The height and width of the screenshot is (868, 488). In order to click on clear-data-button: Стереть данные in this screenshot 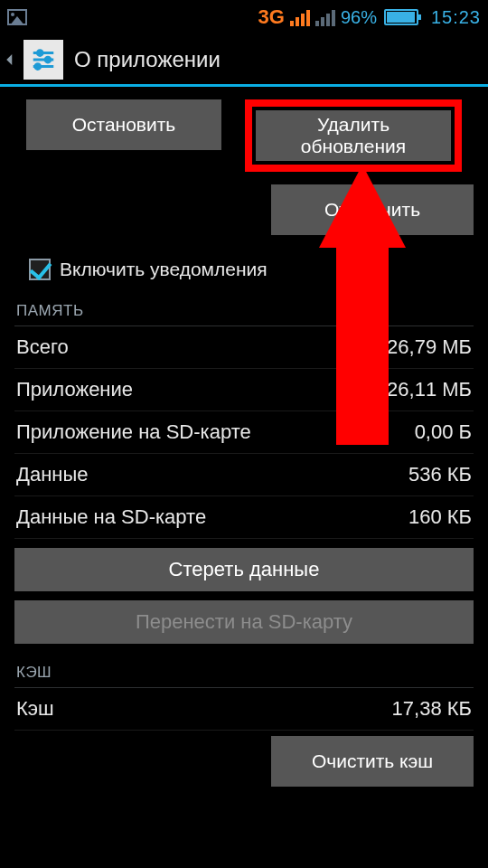, I will do `click(244, 570)`.